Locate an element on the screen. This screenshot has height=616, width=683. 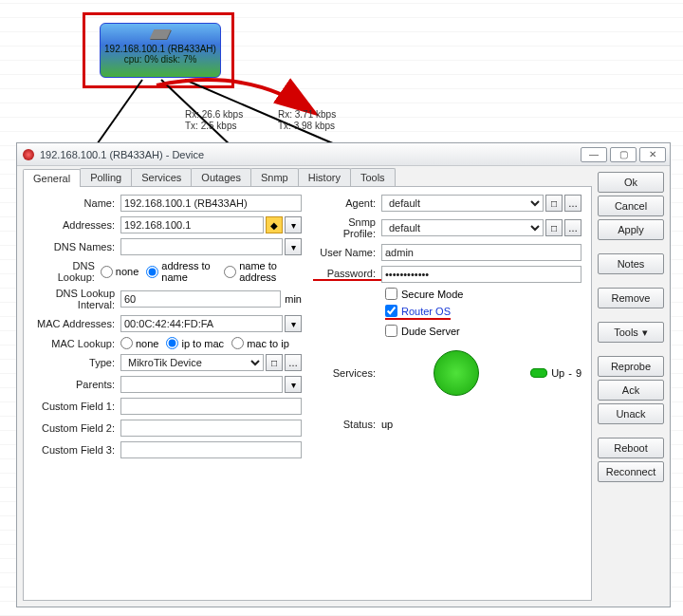
dnsnames-add-button: ▾ is located at coordinates (293, 247).